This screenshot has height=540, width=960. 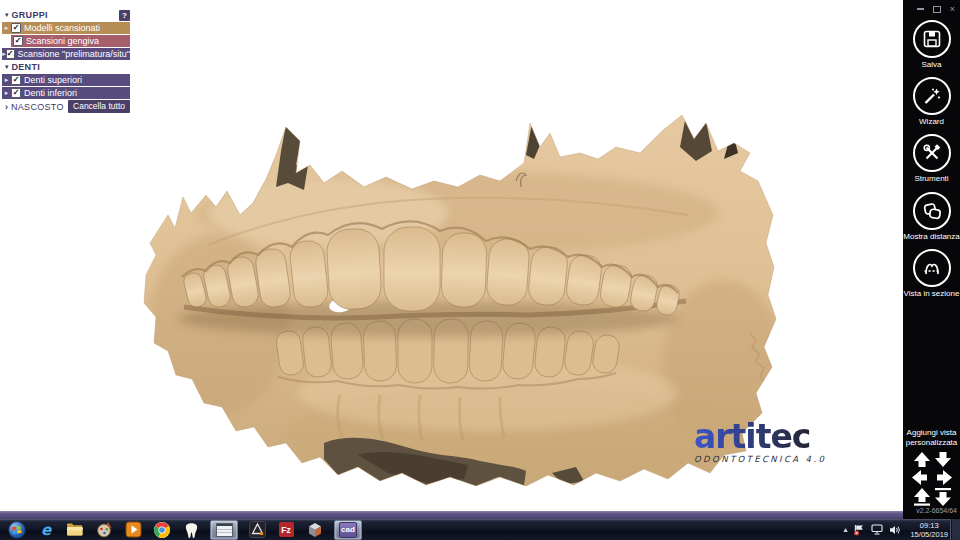 I want to click on chrome-icon, so click(x=162, y=530).